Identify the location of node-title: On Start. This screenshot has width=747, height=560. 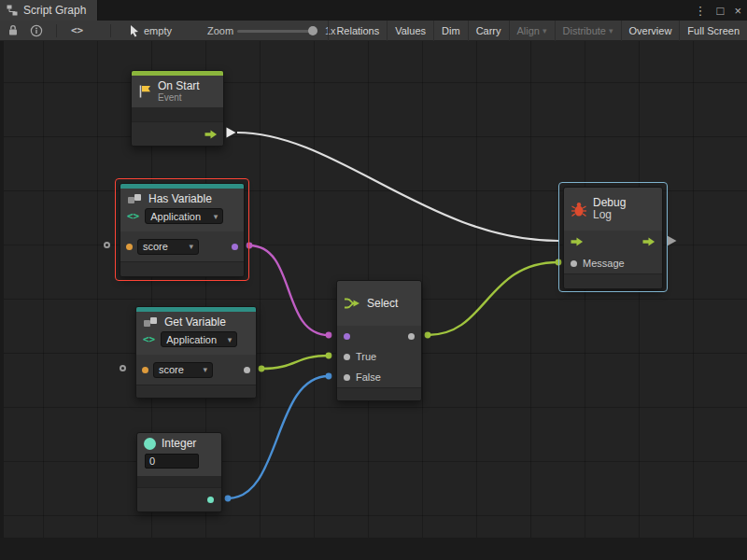
(179, 86).